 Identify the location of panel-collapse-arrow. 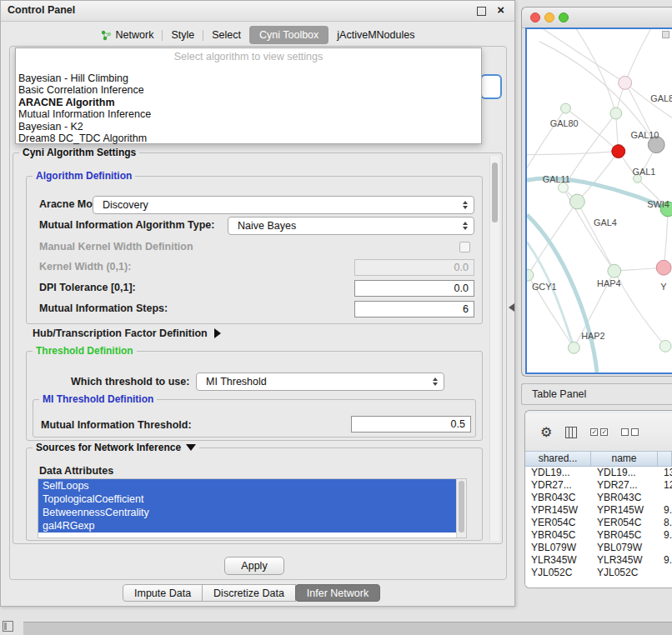
(512, 308).